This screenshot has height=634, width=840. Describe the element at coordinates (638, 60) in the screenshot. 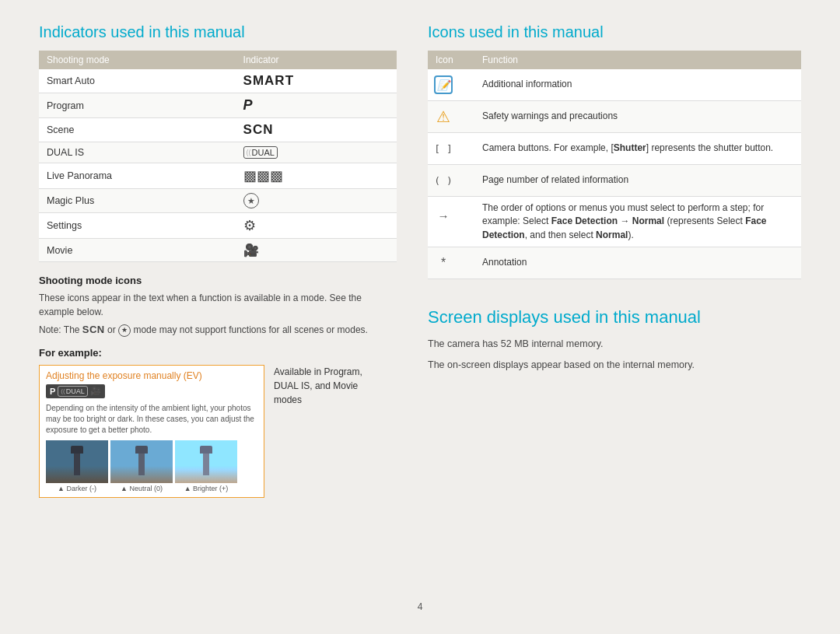

I see `col-function: Function` at that location.